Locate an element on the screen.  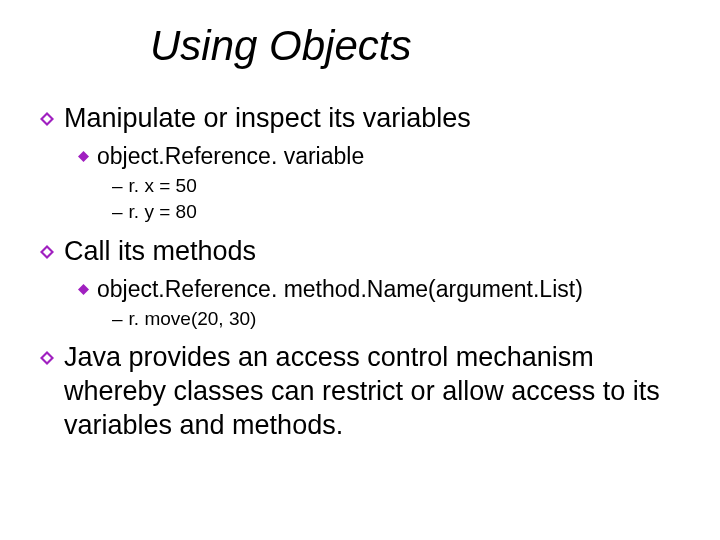
bullet-level1-text: Manipulate or inspect its variables is located at coordinates (268, 119).